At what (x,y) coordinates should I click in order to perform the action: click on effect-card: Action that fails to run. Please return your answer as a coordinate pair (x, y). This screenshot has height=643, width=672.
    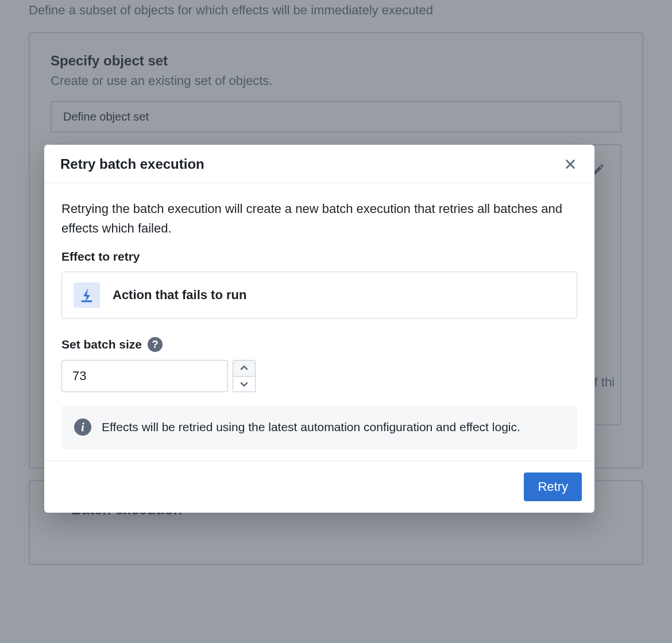
    Looking at the image, I should click on (319, 295).